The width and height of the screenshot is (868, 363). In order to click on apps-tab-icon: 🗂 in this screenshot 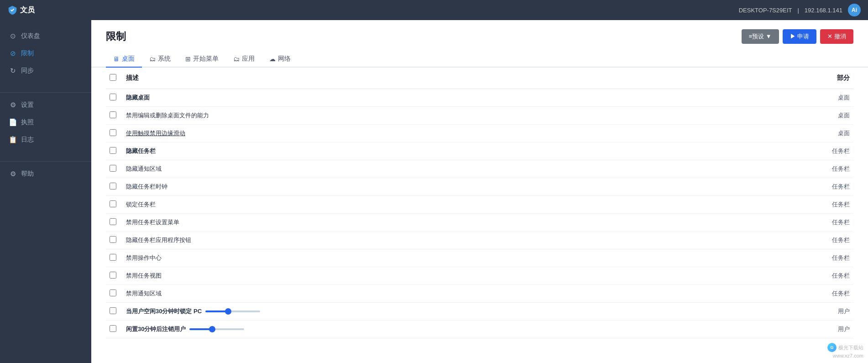, I will do `click(236, 59)`.